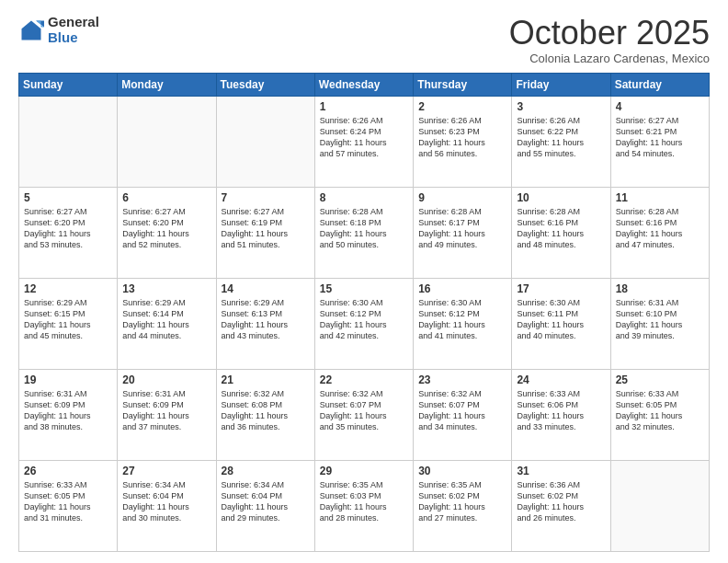 Image resolution: width=728 pixels, height=563 pixels. I want to click on day-number: 11, so click(660, 198).